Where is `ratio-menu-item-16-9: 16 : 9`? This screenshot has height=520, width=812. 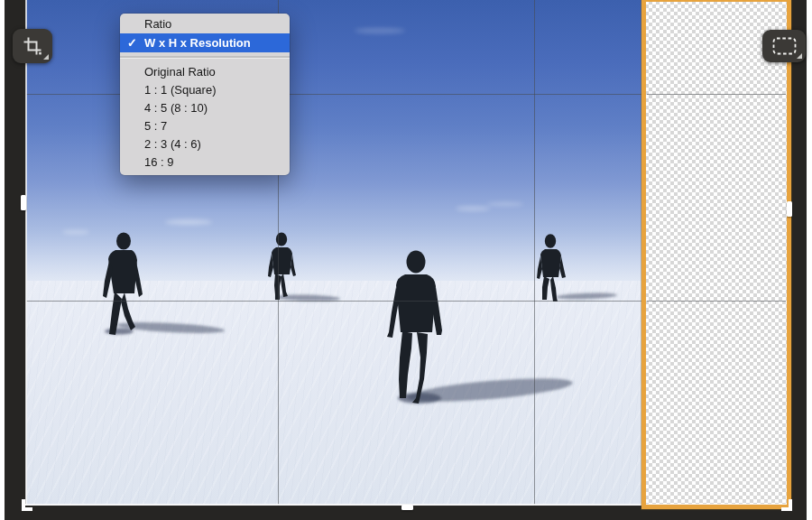
ratio-menu-item-16-9: 16 : 9 is located at coordinates (205, 162).